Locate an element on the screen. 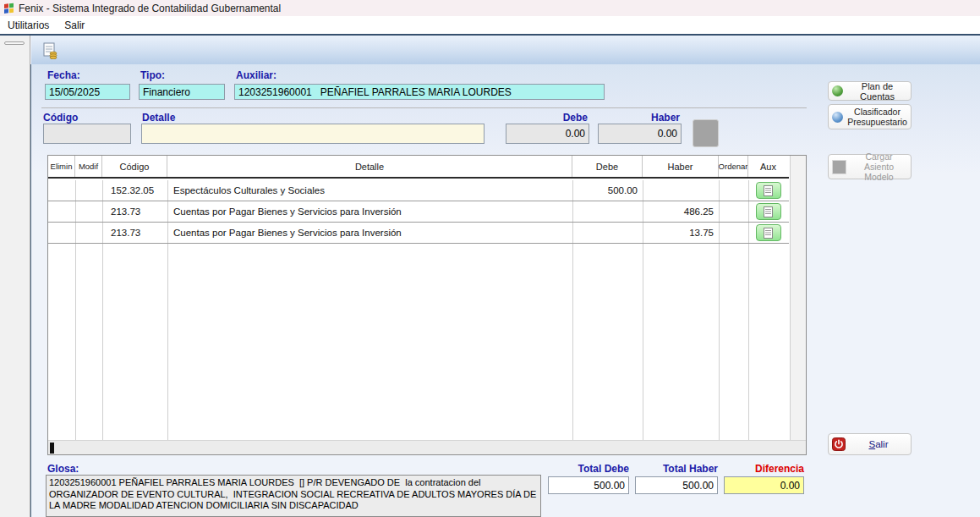 This screenshot has width=980, height=517. plan-de-cuentas-button: Plan de Cuentas is located at coordinates (869, 91).